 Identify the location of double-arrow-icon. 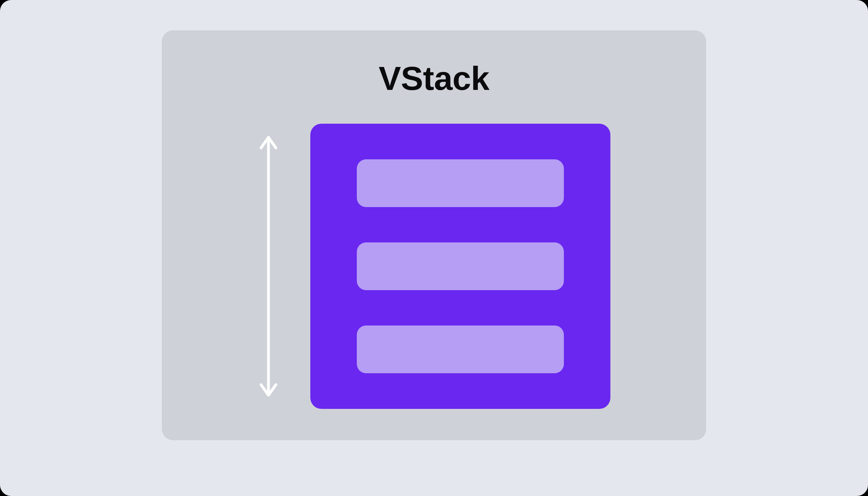
(268, 266).